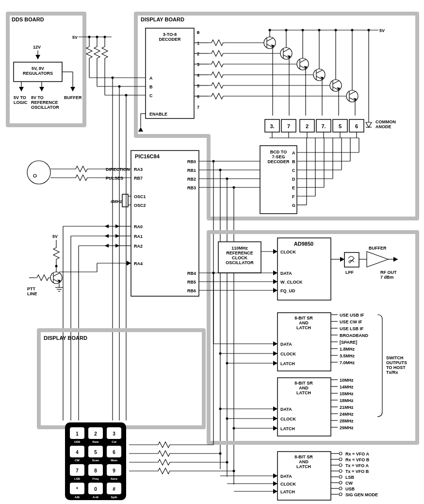  I want to click on svg-text: Rx = VFO B, so click(358, 460).